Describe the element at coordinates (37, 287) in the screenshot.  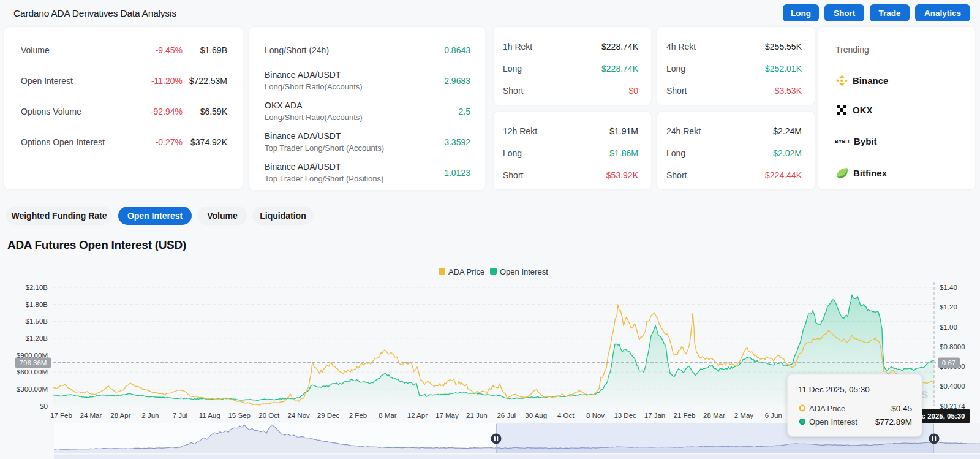
I see `svg-text: $2.10B` at that location.